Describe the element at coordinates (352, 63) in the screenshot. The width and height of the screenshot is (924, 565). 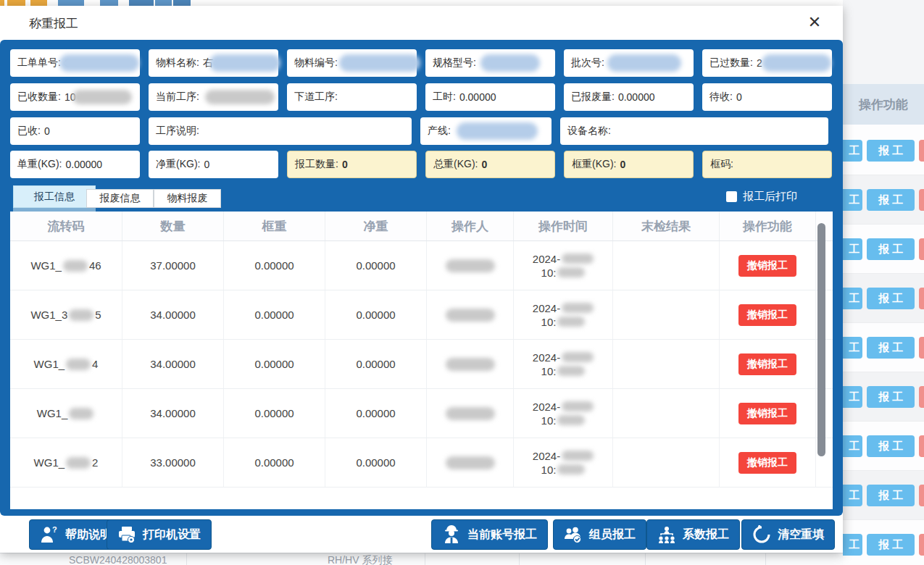
I see `field-material-code: 物料编号:` at that location.